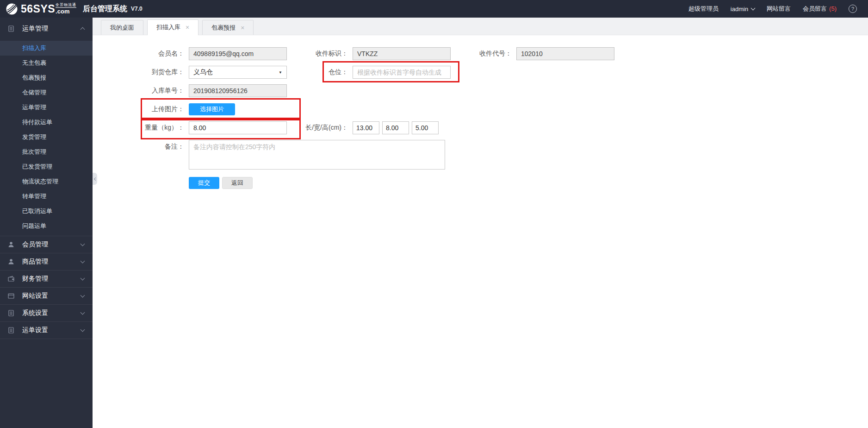 This screenshot has width=868, height=428. Describe the element at coordinates (122, 28) in the screenshot. I see `tab-label: 我的桌面` at that location.